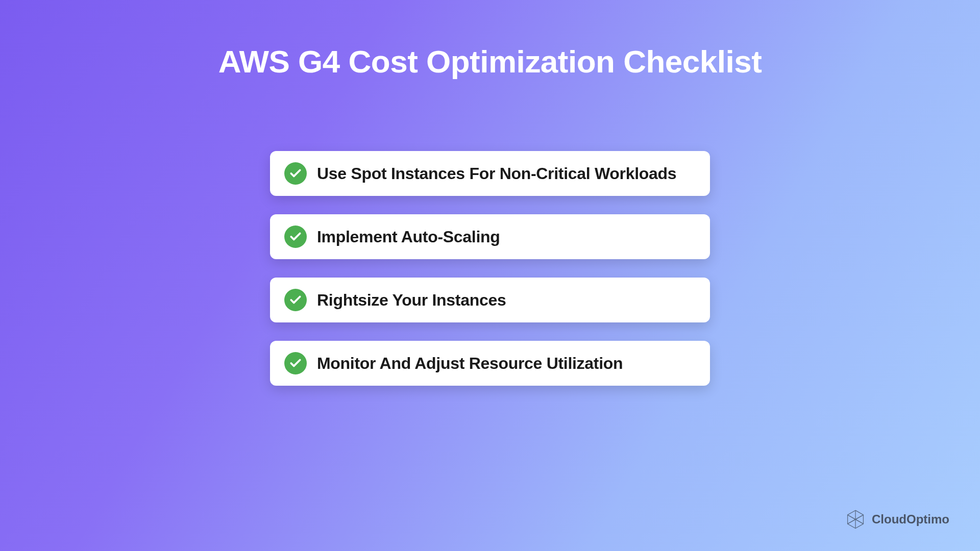 The width and height of the screenshot is (980, 551). I want to click on logo-icon, so click(855, 519).